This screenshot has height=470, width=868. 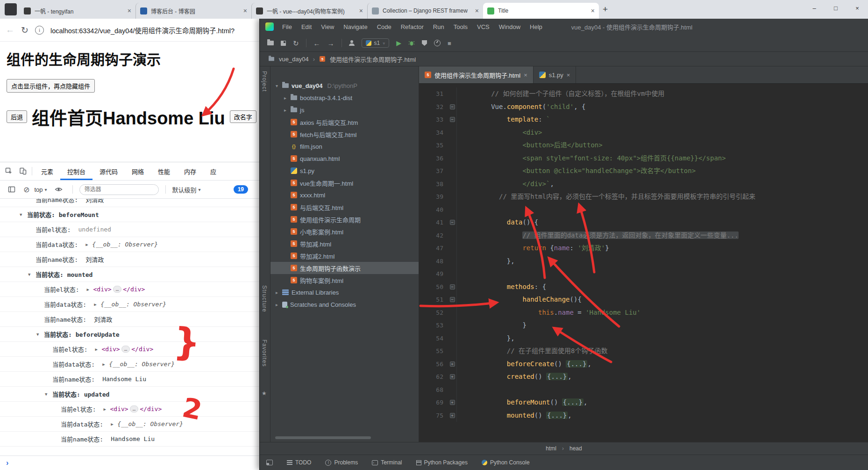 What do you see at coordinates (10, 30) in the screenshot?
I see `back-icon: ←` at bounding box center [10, 30].